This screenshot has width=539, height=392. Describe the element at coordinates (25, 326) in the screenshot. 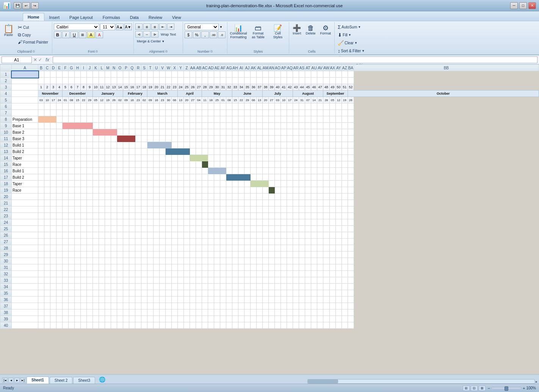

I see `cell-A40` at that location.